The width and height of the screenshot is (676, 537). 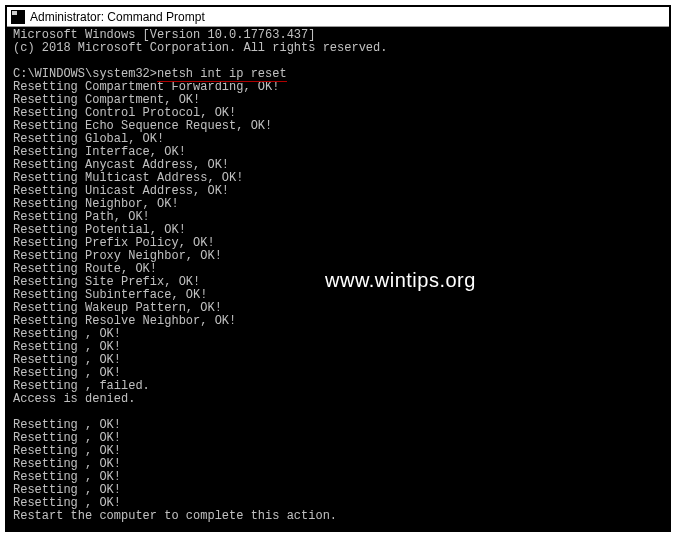 I want to click on header-line-2: (c) 2018 Microsoft Corporation. All righ…, so click(x=200, y=48).